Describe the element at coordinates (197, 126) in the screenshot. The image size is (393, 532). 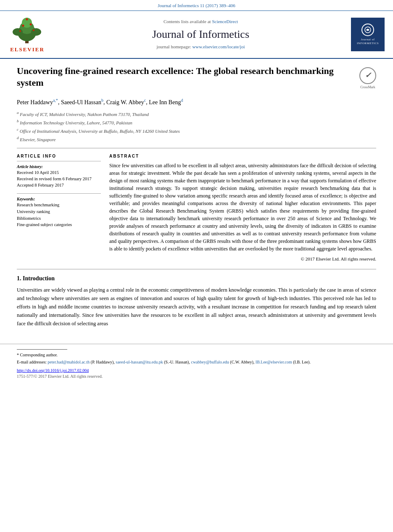
I see `affiliations: a Faculty of ICT, Mahidol University, Na…` at that location.